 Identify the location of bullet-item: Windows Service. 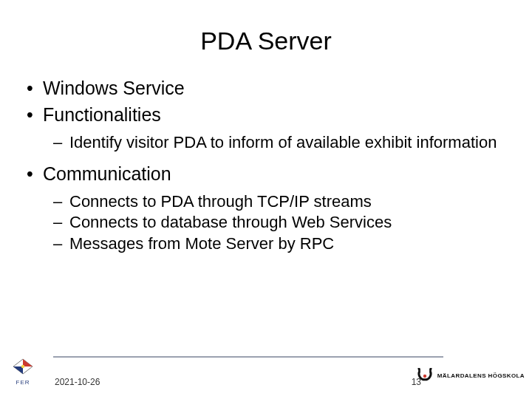
(266, 89).